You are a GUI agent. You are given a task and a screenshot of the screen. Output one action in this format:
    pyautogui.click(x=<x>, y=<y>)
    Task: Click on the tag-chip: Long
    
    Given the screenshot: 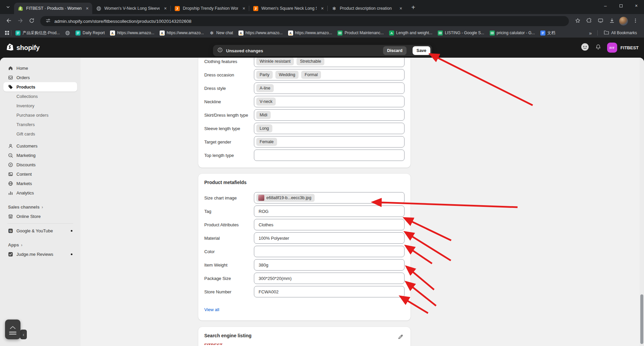 What is the action you would take?
    pyautogui.click(x=264, y=128)
    